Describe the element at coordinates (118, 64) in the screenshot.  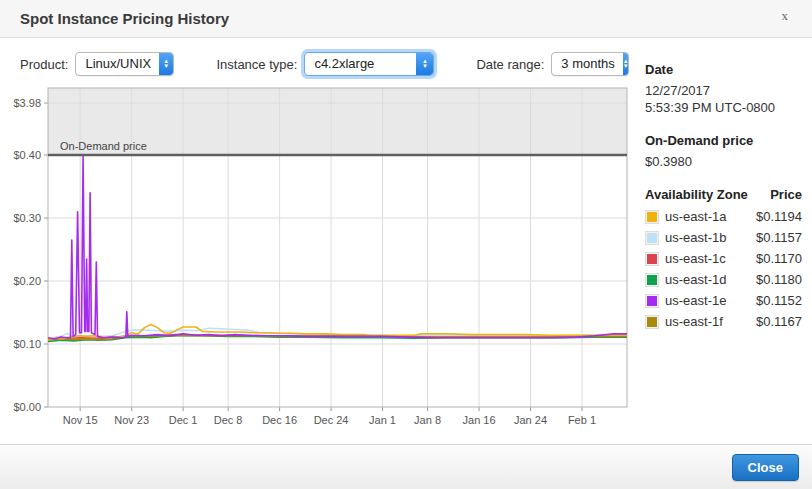
I see `product-select-value: Linux/UNIX` at that location.